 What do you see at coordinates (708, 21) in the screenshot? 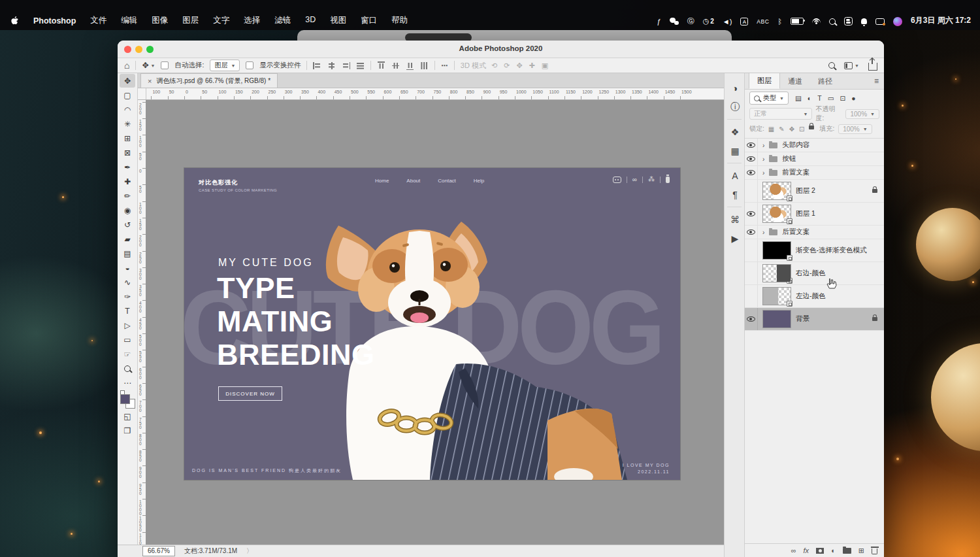
I see `screen-time-icon: ◷2` at bounding box center [708, 21].